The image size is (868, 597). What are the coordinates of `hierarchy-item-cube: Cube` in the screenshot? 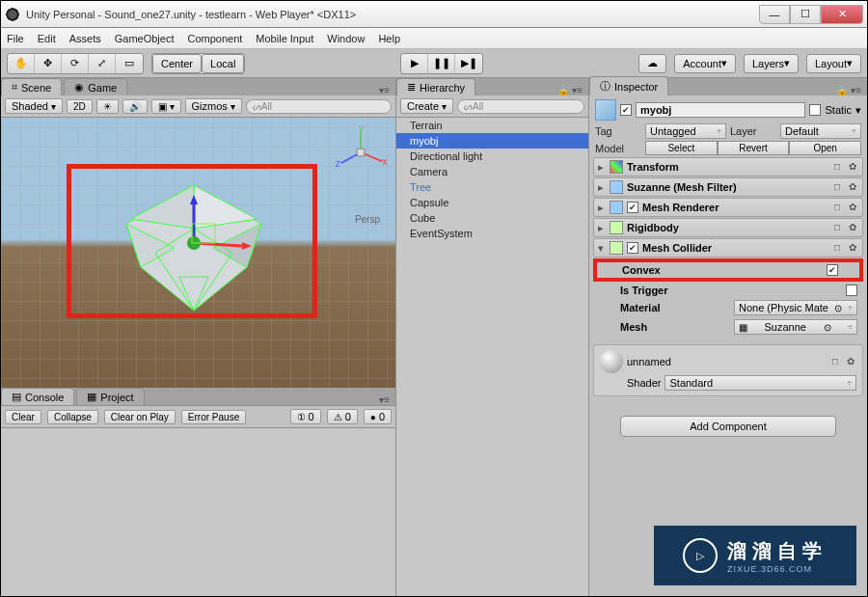 It's located at (492, 218).